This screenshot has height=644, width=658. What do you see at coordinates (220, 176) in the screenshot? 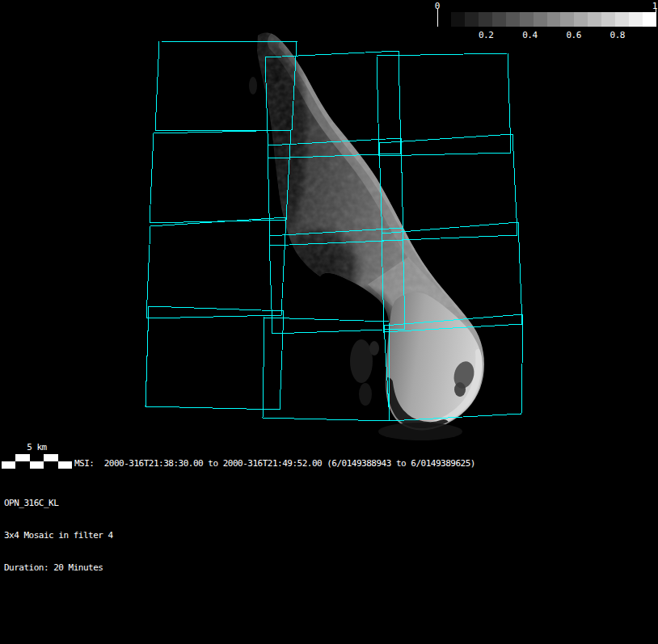
I see `mosaic-footprint-r2c1` at bounding box center [220, 176].